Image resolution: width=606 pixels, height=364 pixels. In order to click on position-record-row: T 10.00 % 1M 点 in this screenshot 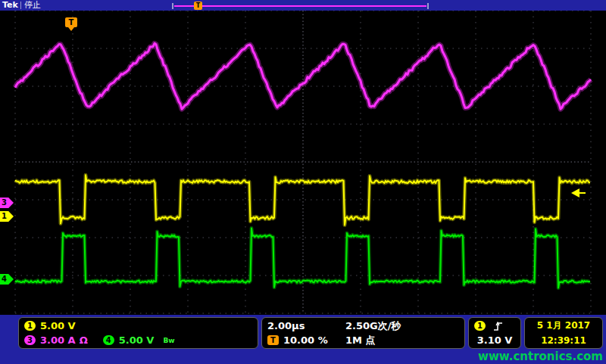, I will do `click(364, 341)`.